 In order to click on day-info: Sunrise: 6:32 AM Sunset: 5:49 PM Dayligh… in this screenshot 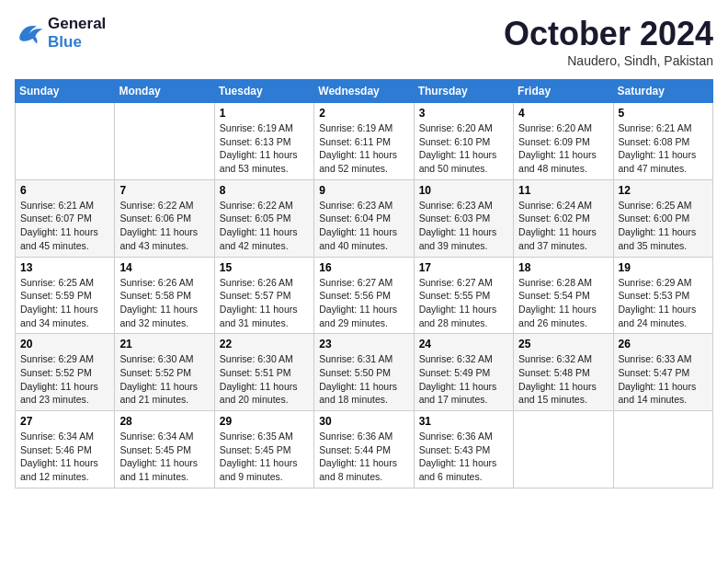, I will do `click(463, 379)`.